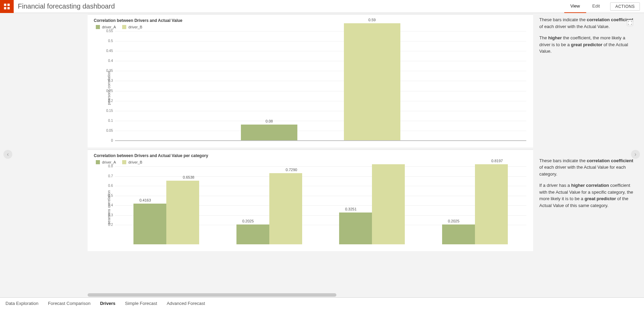 The height and width of the screenshot is (309, 644). I want to click on topbar: Financial forecasting dashboard View Edi…, so click(322, 7).